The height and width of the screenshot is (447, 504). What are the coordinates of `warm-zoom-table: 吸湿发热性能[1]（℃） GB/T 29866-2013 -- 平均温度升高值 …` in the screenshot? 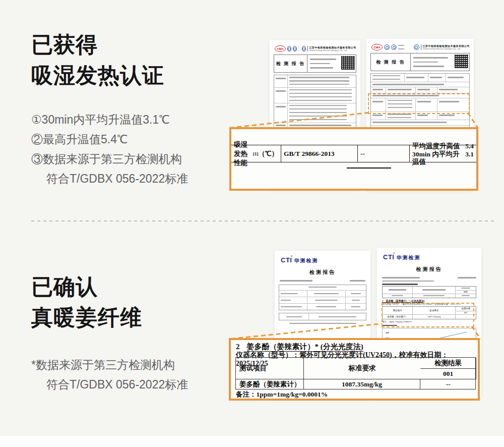 It's located at (354, 153).